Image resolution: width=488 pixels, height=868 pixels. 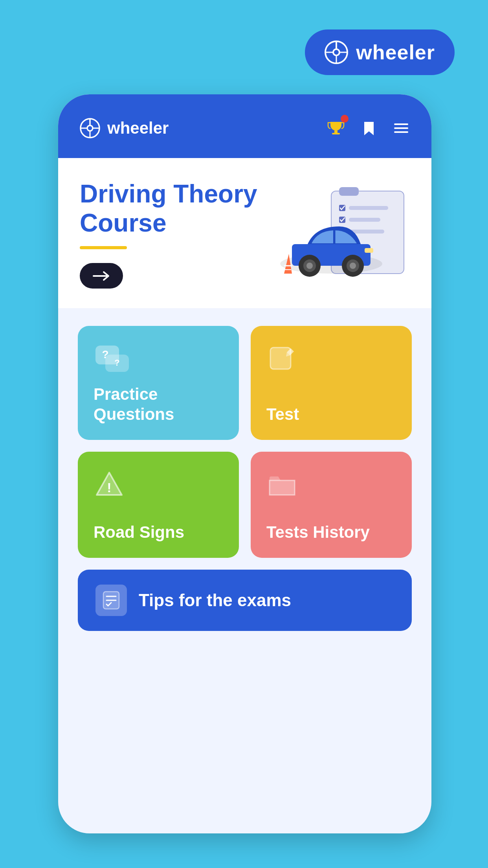 What do you see at coordinates (178, 234) in the screenshot?
I see `hero-text-area: Driving Theory Course` at bounding box center [178, 234].